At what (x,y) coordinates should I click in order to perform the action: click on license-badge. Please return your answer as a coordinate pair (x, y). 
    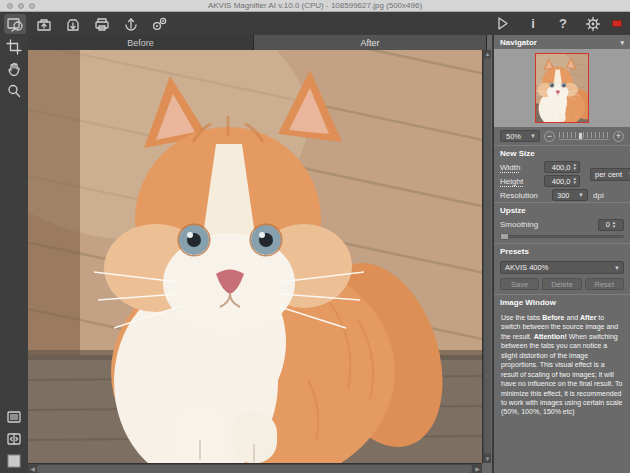
    Looking at the image, I should click on (617, 24).